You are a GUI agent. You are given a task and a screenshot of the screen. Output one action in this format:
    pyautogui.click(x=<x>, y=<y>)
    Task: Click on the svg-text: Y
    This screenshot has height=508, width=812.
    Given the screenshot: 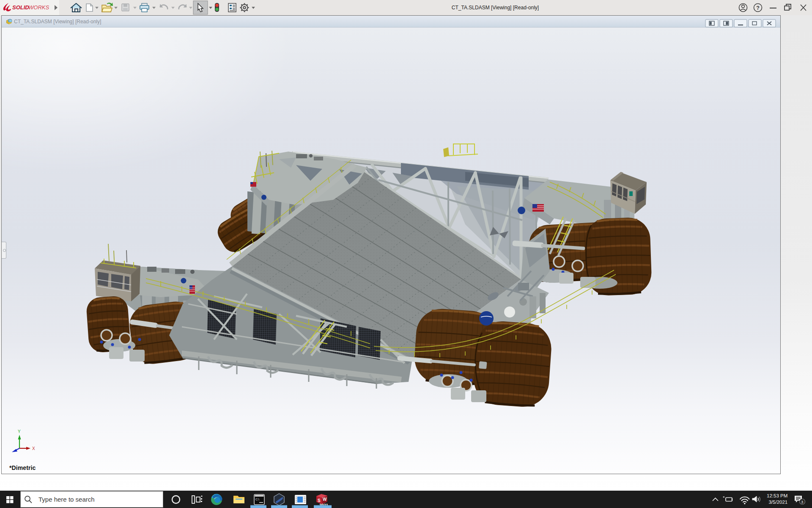 What is the action you would take?
    pyautogui.click(x=19, y=432)
    